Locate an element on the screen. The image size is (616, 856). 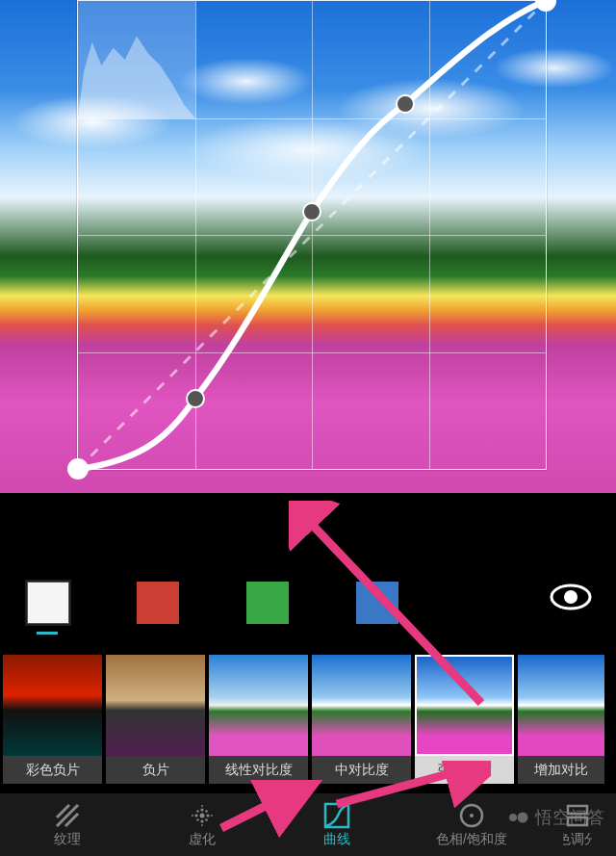
preset-color-negative: 彩色负片 is located at coordinates (52, 722).